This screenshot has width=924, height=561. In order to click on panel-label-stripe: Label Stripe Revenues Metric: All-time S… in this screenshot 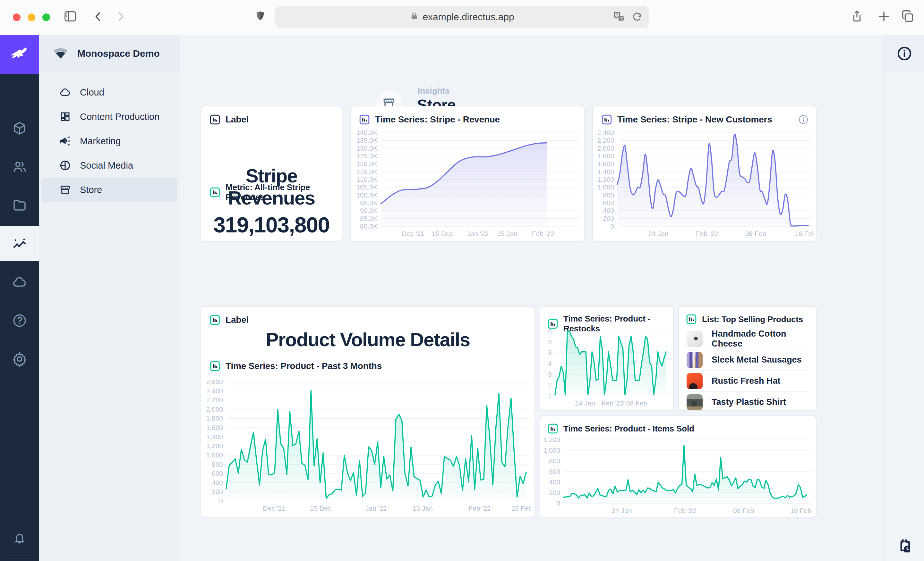, I will do `click(272, 174)`.